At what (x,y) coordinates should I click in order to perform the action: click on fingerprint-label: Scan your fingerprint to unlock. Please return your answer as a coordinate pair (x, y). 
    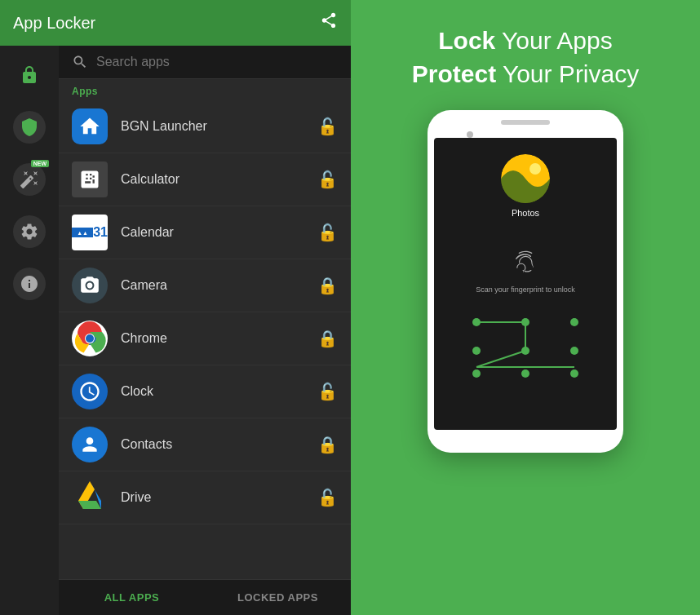
    Looking at the image, I should click on (525, 290).